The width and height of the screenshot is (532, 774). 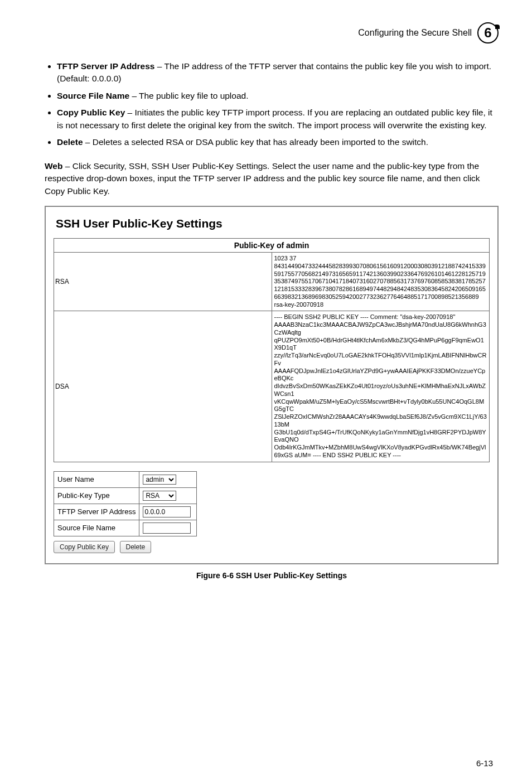 I want to click on row-label-rsa: RSA, so click(x=163, y=282).